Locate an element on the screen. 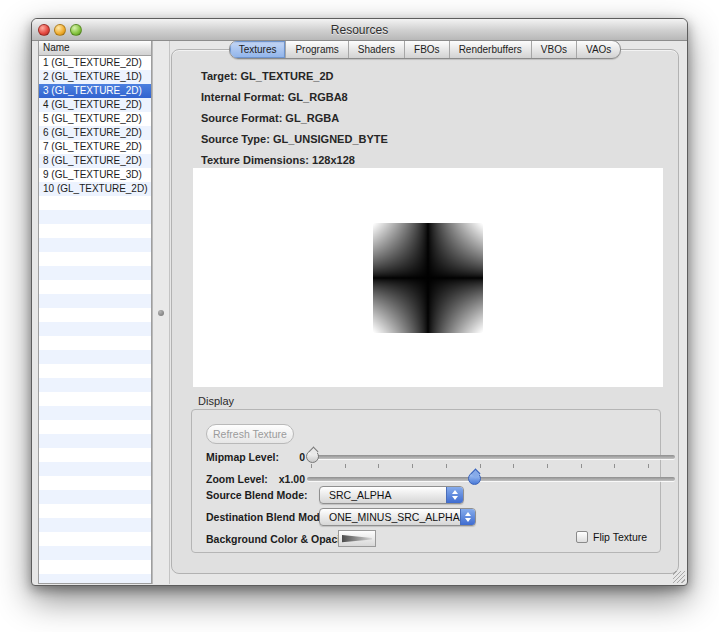 The width and height of the screenshot is (719, 632). window-title: Resources is located at coordinates (360, 30).